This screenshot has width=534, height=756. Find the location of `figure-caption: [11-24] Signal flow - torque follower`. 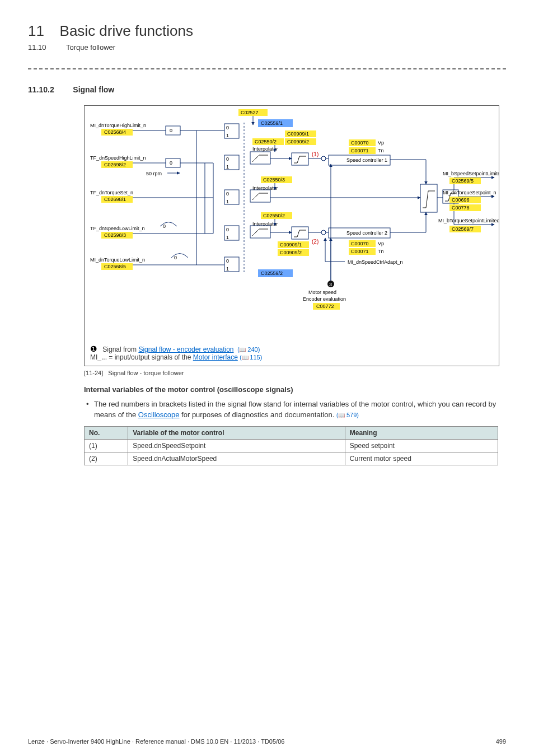

figure-caption: [11-24] Signal flow - torque follower is located at coordinates (295, 373).